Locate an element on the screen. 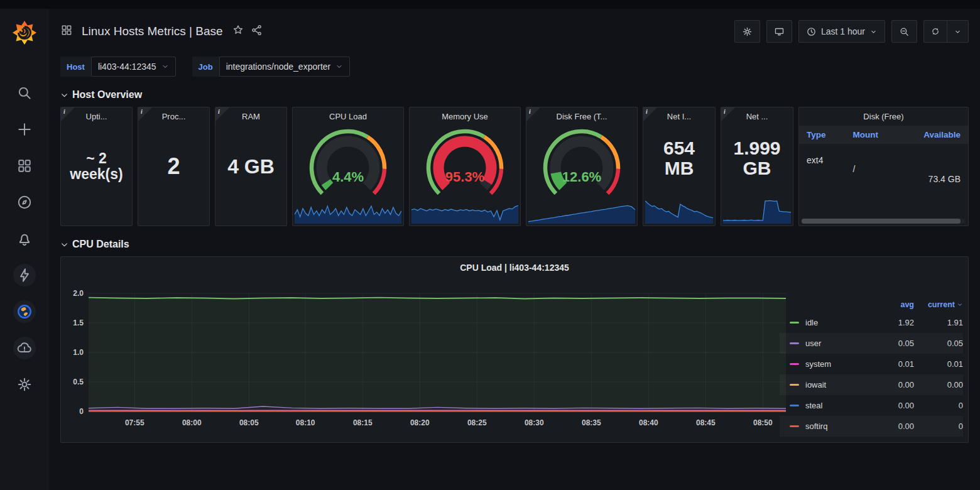  chart-title: CPU Load | li403-44:12345 is located at coordinates (514, 265).